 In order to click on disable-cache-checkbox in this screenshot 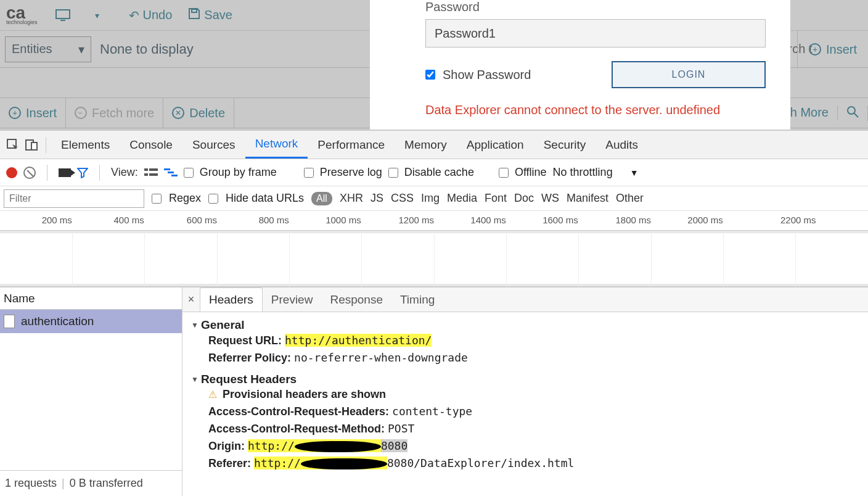, I will do `click(393, 173)`.